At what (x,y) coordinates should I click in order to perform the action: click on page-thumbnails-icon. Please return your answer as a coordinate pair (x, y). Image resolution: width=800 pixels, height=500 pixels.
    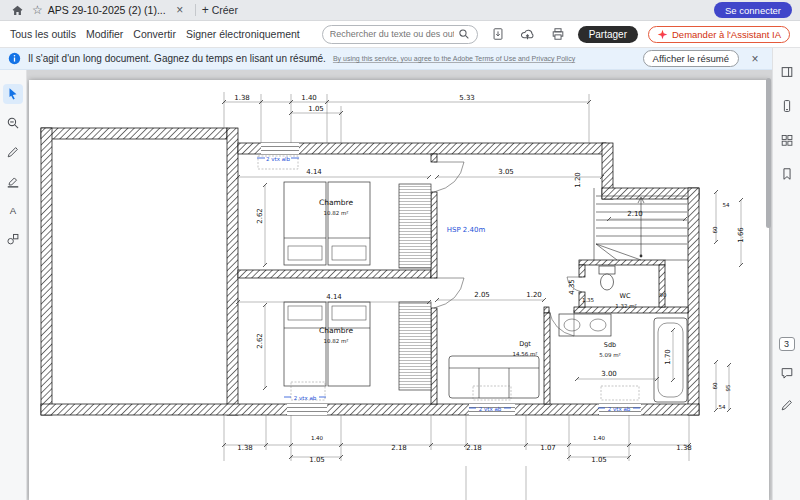
    Looking at the image, I should click on (787, 140).